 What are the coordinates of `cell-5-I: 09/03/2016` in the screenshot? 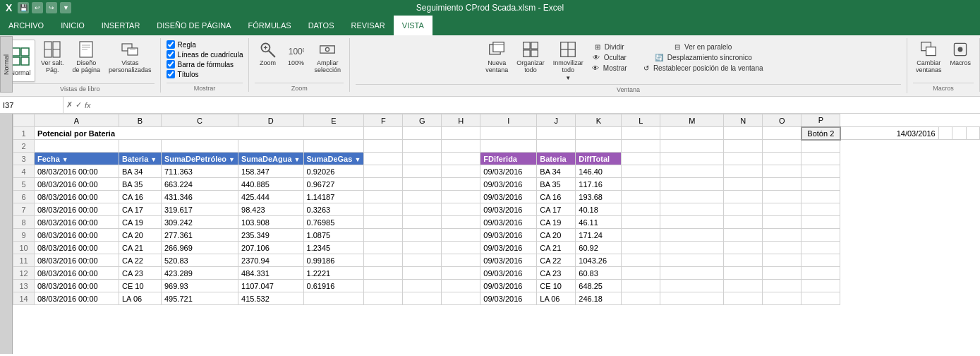 It's located at (509, 184).